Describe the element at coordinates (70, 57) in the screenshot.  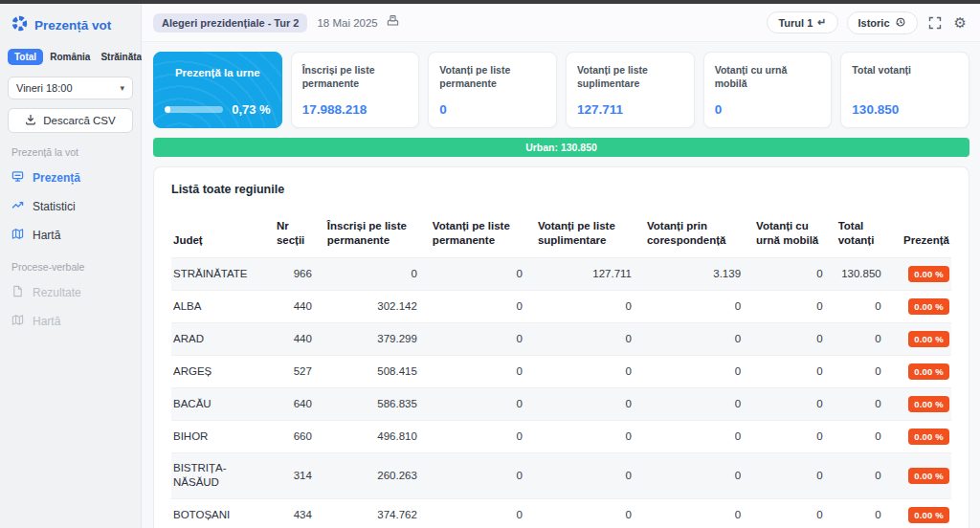
I see `tab-romania: România` at that location.